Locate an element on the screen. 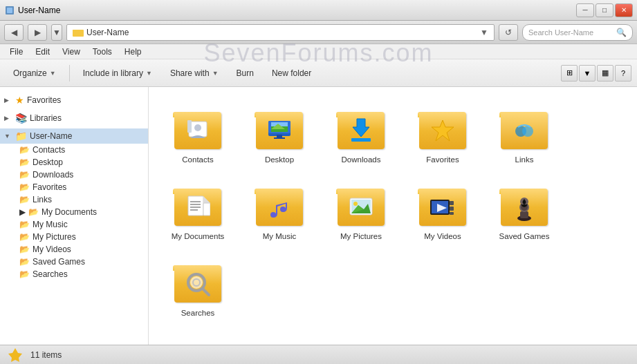 The height and width of the screenshot is (364, 637). folder-address-icon is located at coordinates (78, 32).